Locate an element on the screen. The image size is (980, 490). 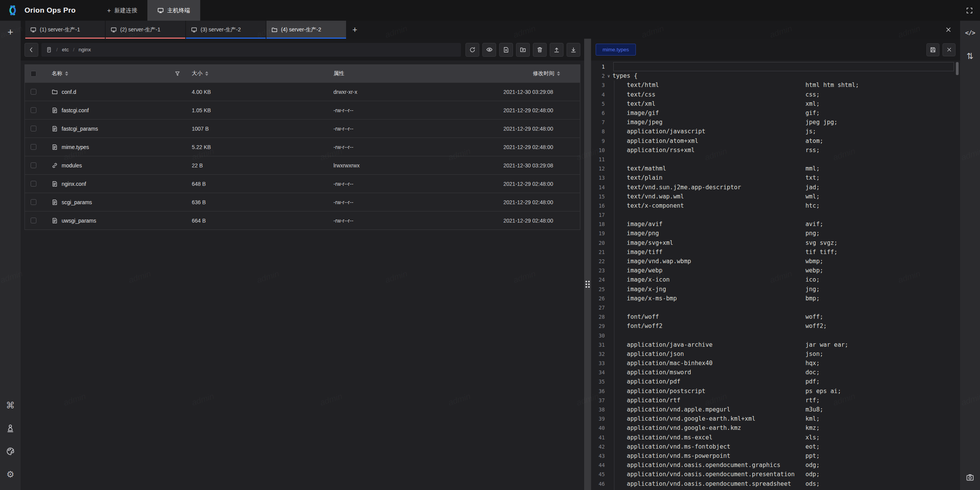
save-file-button is located at coordinates (933, 50).